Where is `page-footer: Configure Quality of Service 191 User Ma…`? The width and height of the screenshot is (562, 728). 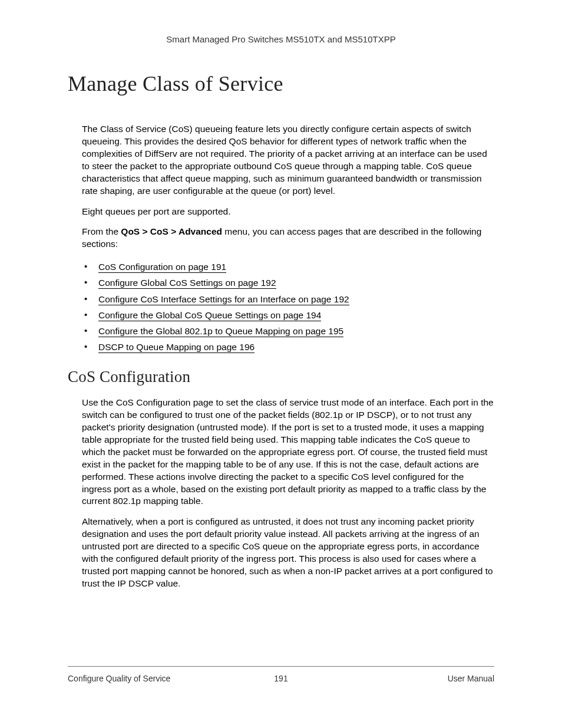
page-footer: Configure Quality of Service 191 User Ma… is located at coordinates (281, 674).